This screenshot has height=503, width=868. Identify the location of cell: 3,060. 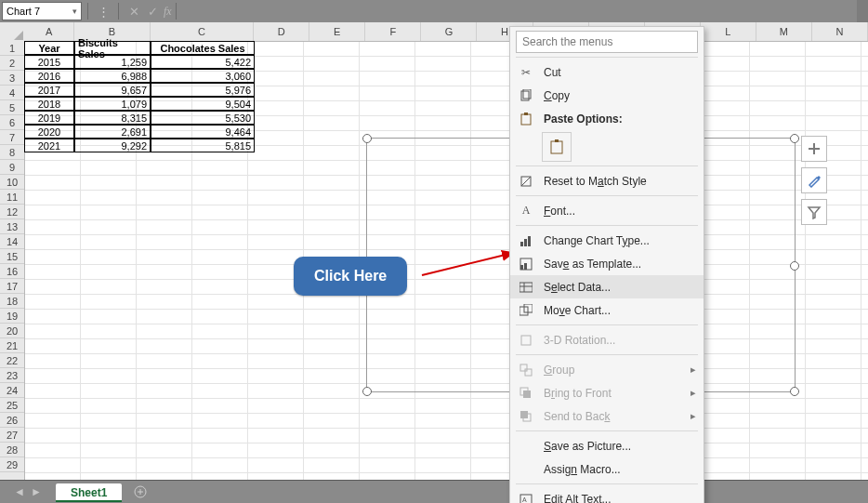
(203, 76).